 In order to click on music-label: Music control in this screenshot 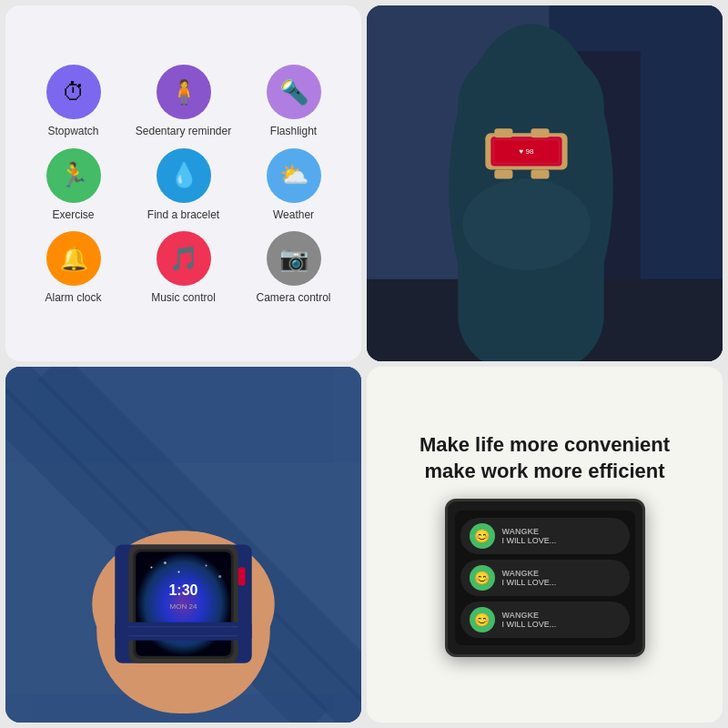, I will do `click(184, 298)`.